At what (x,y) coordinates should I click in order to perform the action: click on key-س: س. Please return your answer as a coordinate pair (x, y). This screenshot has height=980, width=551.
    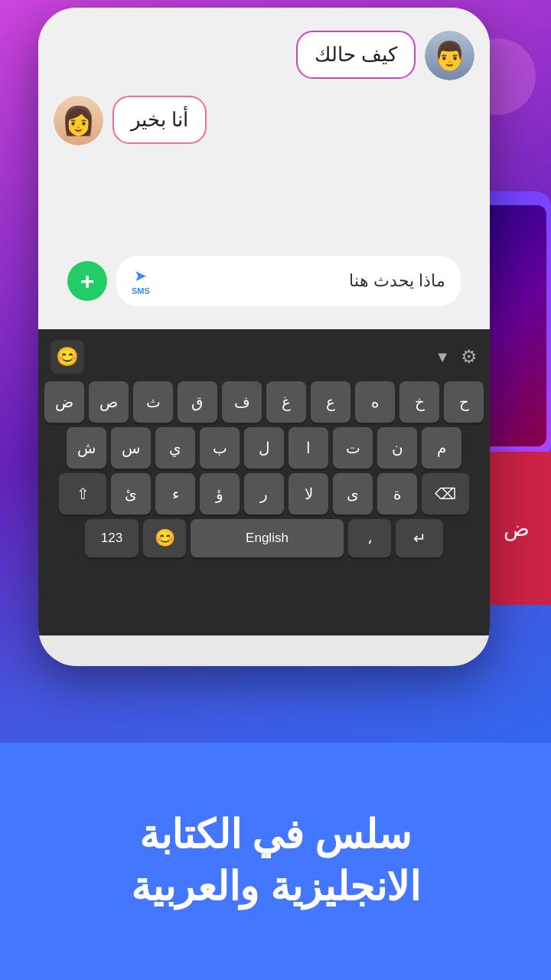
    Looking at the image, I should click on (131, 448).